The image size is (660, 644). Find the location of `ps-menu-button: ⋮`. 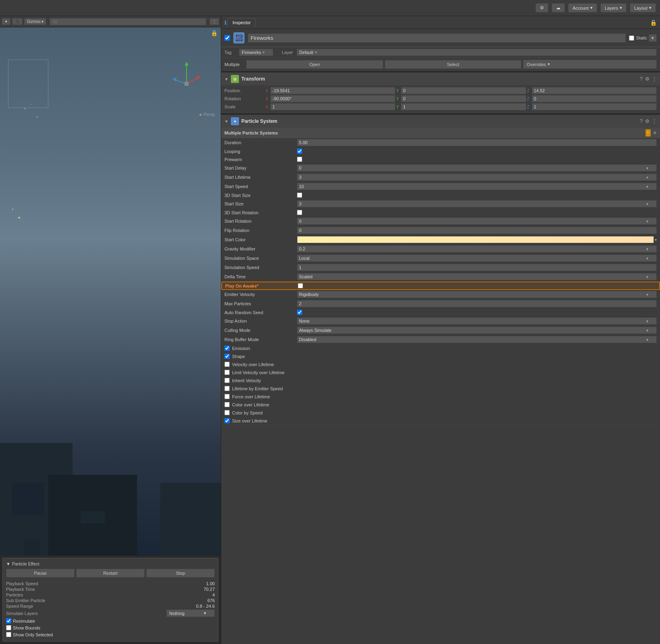

ps-menu-button: ⋮ is located at coordinates (654, 121).